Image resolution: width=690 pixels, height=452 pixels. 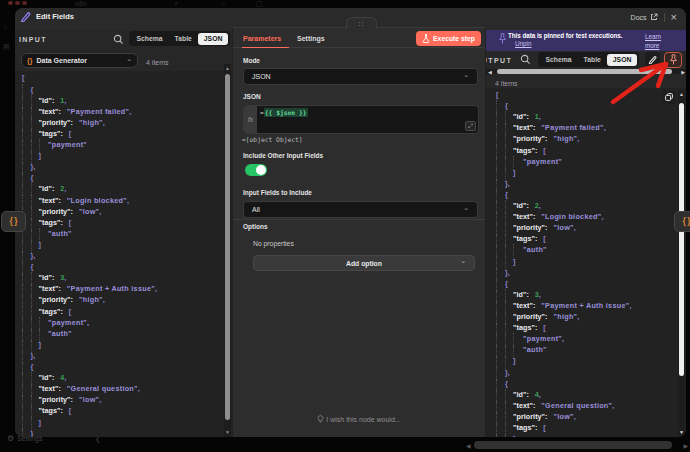 I want to click on options-divider, so click(x=359, y=220).